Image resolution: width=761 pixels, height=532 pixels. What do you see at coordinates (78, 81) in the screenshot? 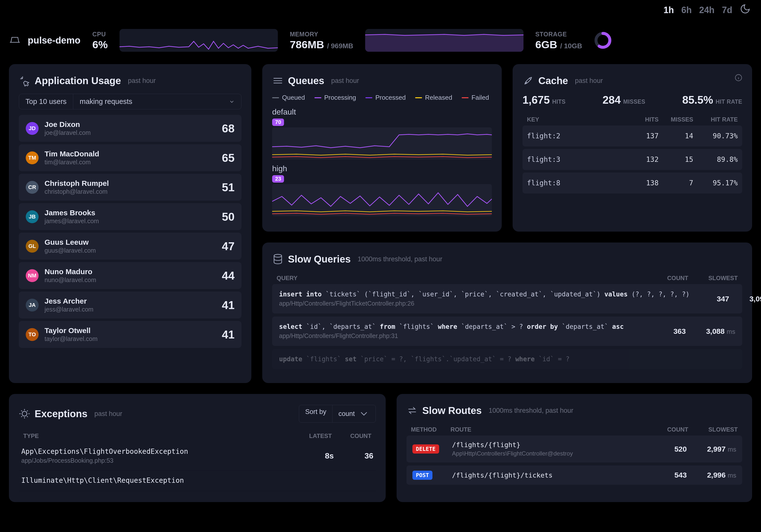
I see `card-title: Application Usage` at bounding box center [78, 81].